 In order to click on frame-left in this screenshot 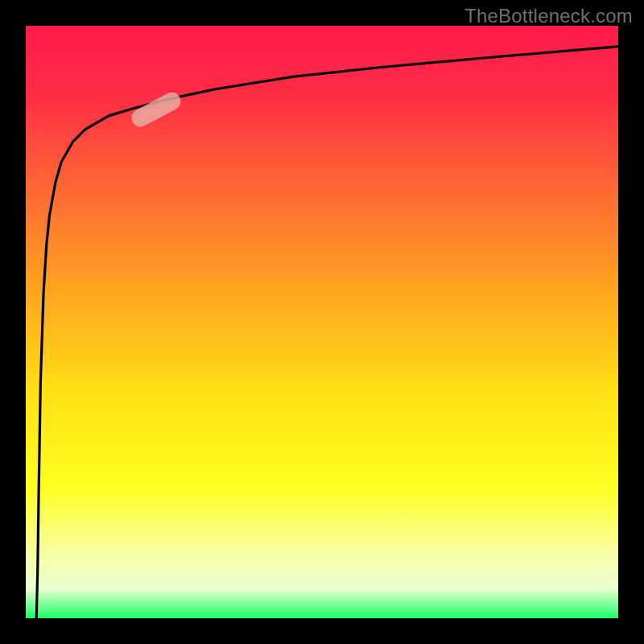, I will do `click(13, 322)`.